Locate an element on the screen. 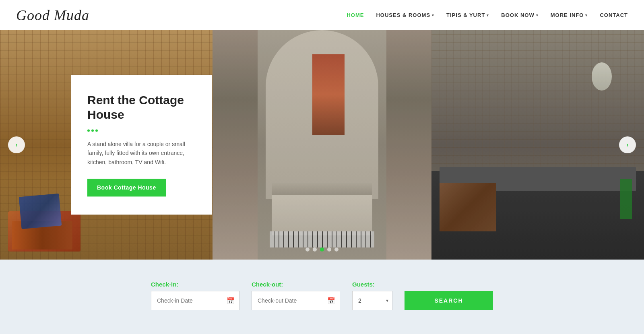  checkout-input is located at coordinates (296, 301).